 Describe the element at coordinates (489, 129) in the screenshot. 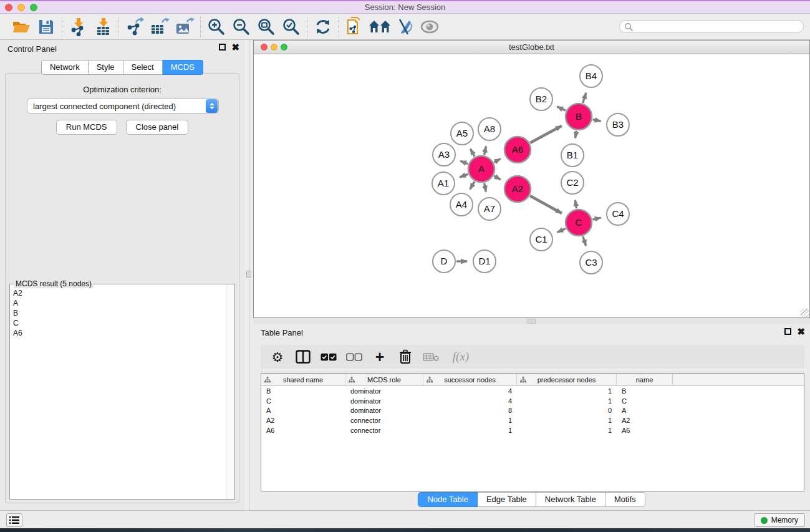

I see `graph-node-A8: A8` at that location.